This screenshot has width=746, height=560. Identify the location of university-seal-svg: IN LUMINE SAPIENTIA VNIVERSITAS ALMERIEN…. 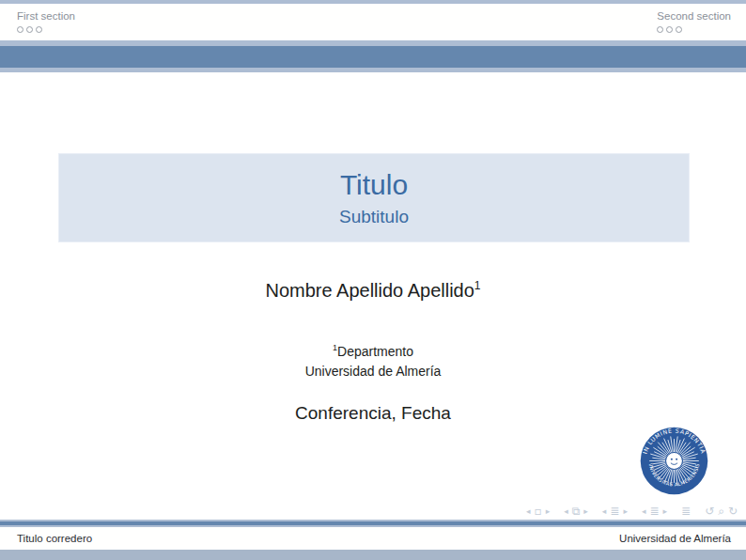
(675, 460).